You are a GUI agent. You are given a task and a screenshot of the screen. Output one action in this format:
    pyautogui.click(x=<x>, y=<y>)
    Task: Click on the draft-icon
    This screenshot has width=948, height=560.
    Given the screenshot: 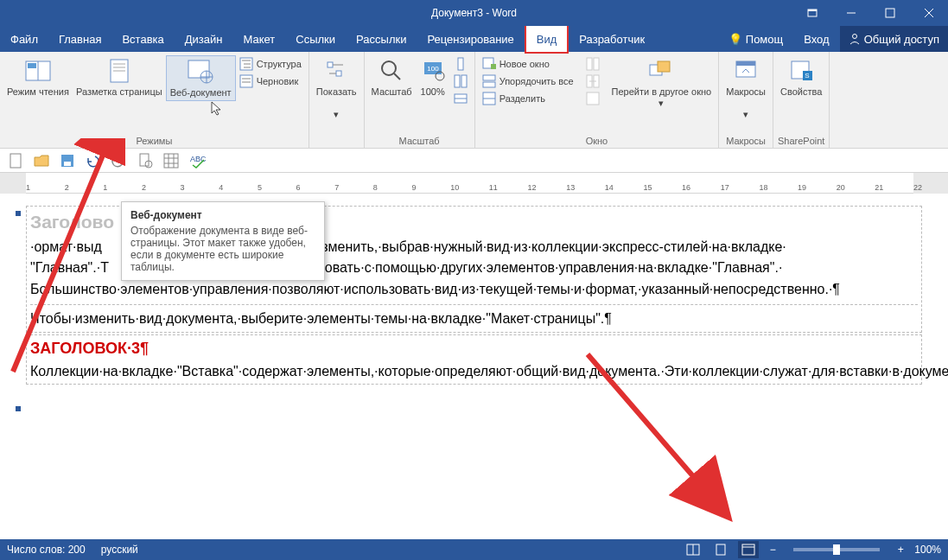 What is the action you would take?
    pyautogui.click(x=246, y=81)
    